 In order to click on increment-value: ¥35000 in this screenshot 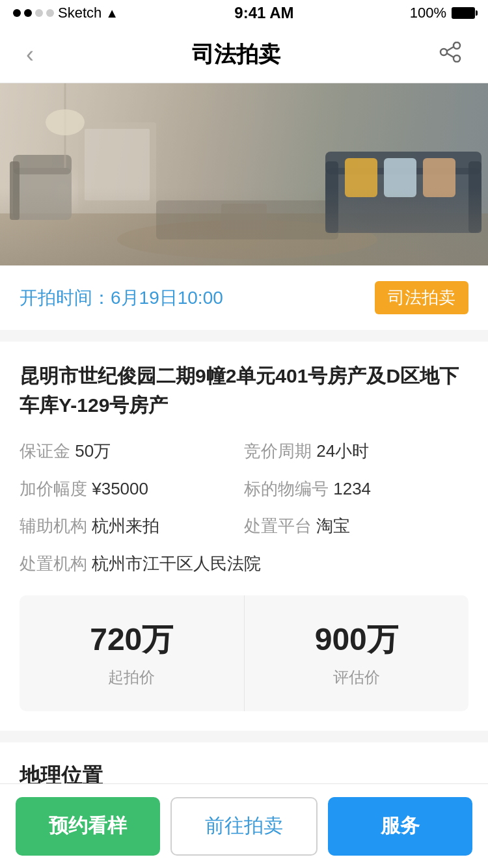, I will do `click(120, 489)`.